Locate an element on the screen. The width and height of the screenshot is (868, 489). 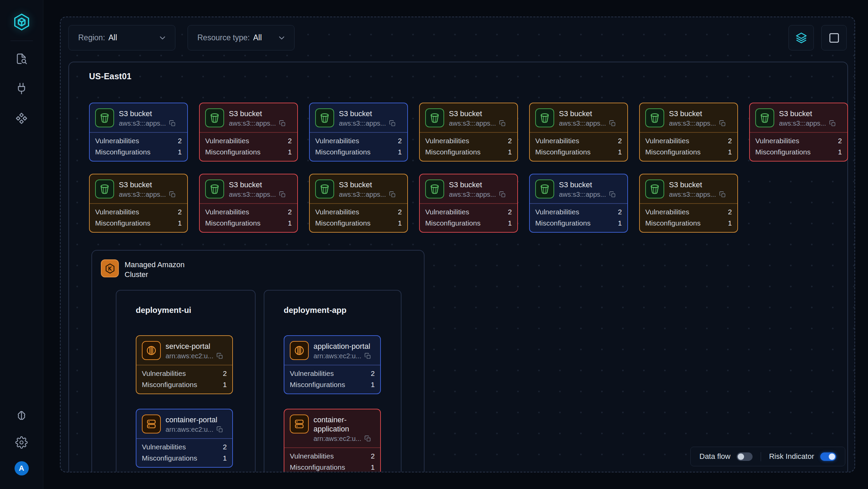
layers-view-button is located at coordinates (801, 38).